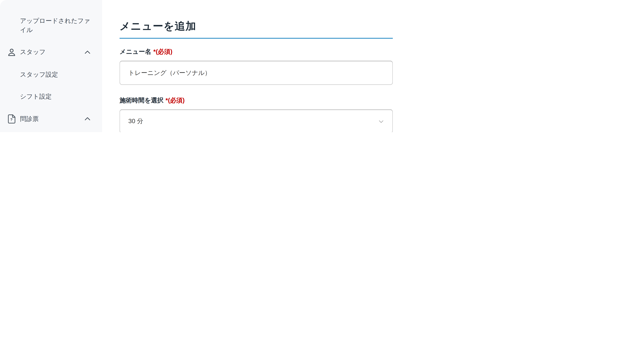 The image size is (644, 360). What do you see at coordinates (57, 25) in the screenshot?
I see `sidebar-item-label: アップロードされたファイル` at bounding box center [57, 25].